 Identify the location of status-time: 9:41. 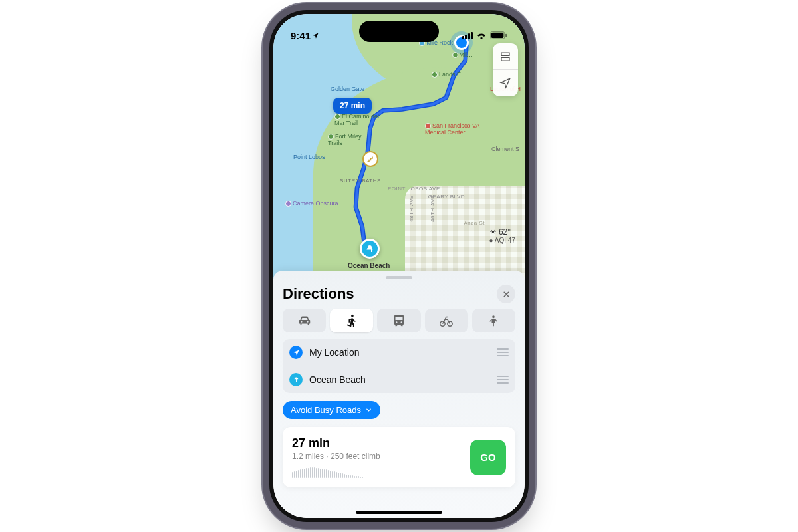
(305, 36).